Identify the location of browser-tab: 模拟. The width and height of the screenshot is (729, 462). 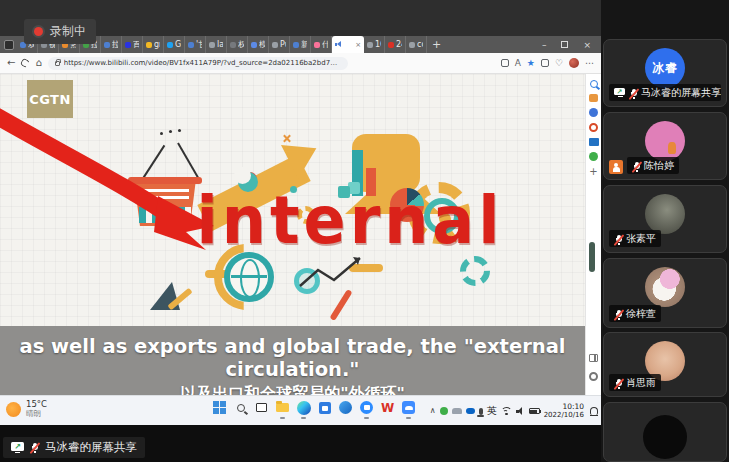
(258, 44).